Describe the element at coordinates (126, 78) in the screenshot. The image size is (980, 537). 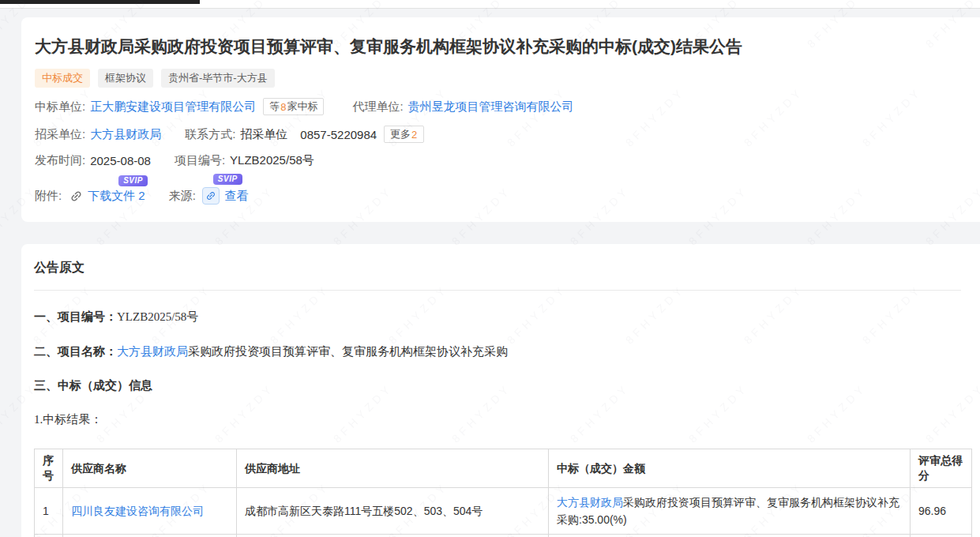
I see `tag-framework-agreement: 框架协议` at that location.